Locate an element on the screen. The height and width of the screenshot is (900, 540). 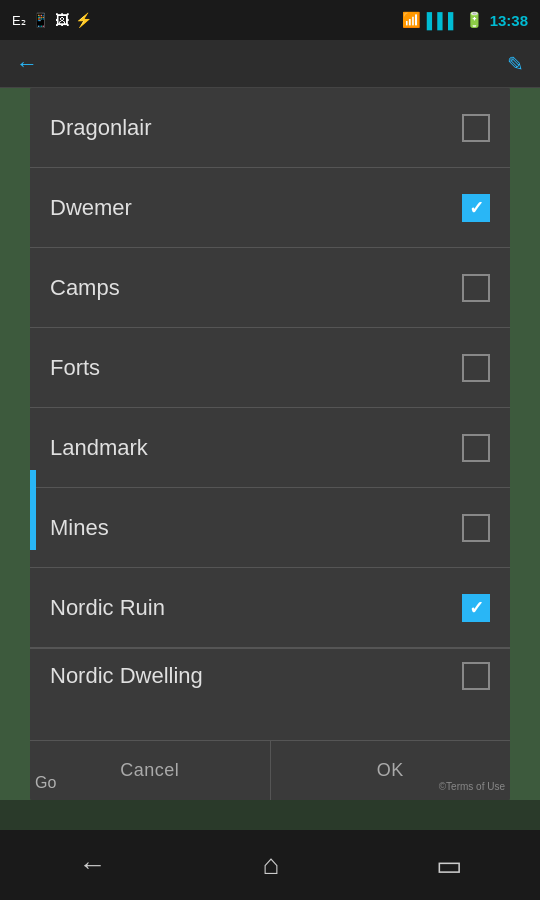
status-left-icons: E₂ 📱 🖼 ⚡ is located at coordinates (52, 20).